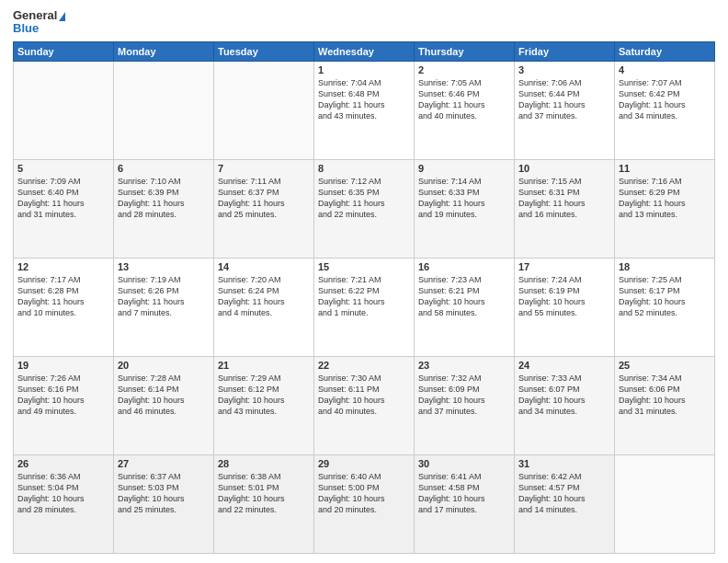 Image resolution: width=728 pixels, height=563 pixels. Describe the element at coordinates (63, 493) in the screenshot. I see `day-info: Sunrise: 6:36 AM Sunset: 5:04 PM Dayligh…` at that location.